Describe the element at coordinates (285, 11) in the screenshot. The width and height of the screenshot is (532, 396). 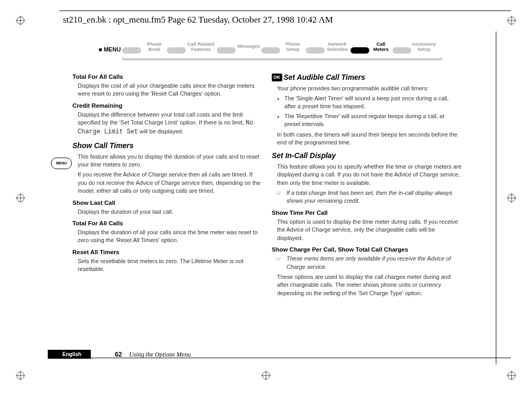
I see `header-rule` at that location.